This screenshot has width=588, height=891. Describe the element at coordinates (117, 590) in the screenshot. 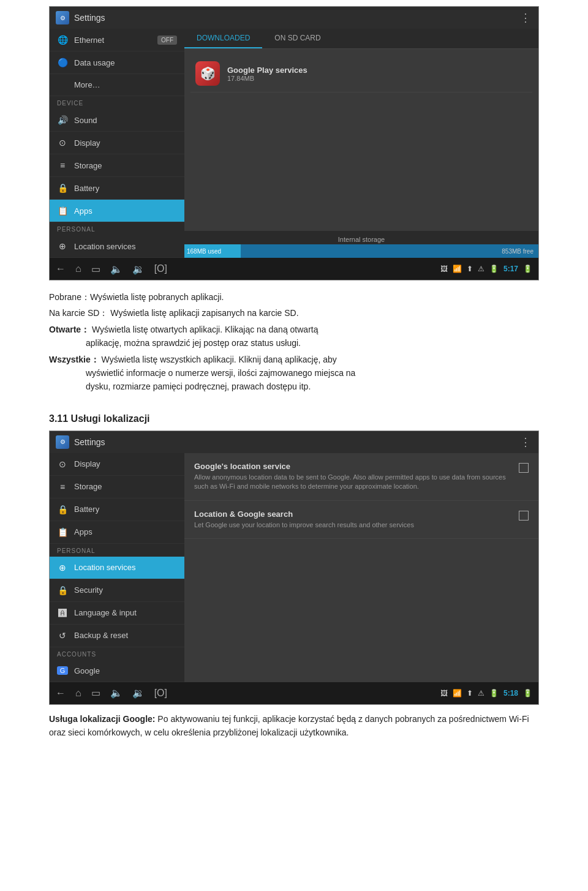

I see `sidebar-item-security: 🔒 Security` at that location.